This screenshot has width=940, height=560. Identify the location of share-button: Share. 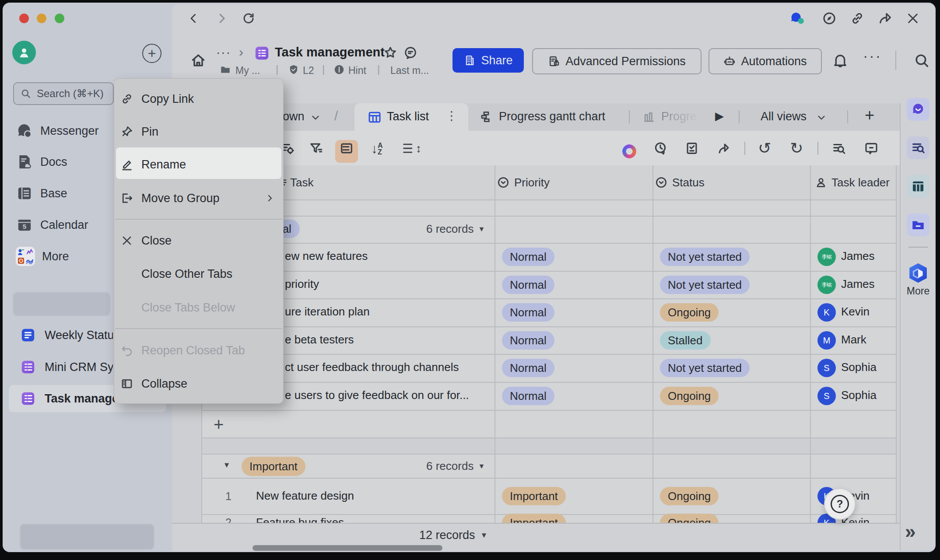
(488, 60).